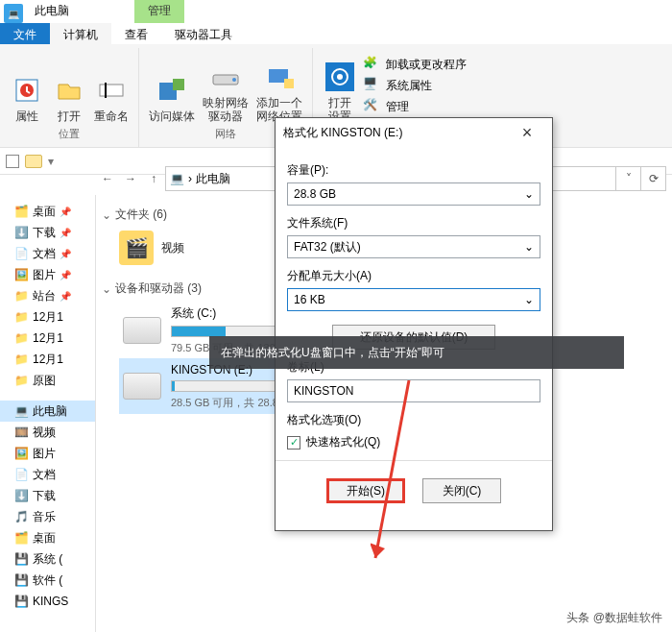  I want to click on ribbon-label: 访问媒体, so click(172, 116).